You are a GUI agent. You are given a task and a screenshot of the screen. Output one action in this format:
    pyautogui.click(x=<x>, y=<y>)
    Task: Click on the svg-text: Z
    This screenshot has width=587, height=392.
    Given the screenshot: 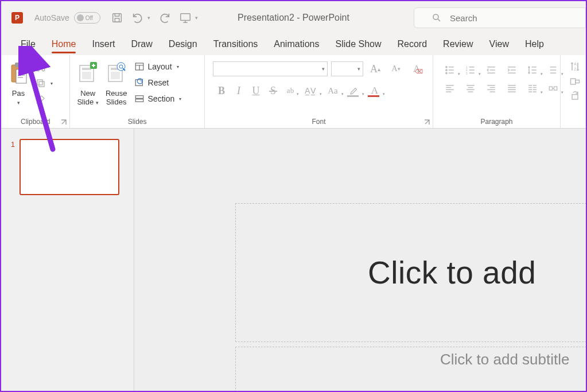 What is the action you would take?
    pyautogui.click(x=575, y=69)
    